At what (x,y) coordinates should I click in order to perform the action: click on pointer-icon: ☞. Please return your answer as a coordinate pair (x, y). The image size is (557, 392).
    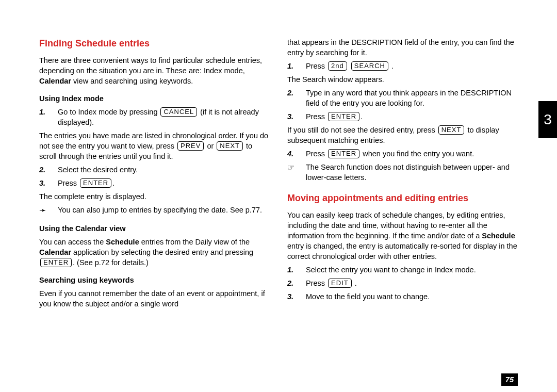
    Looking at the image, I should click on (297, 172).